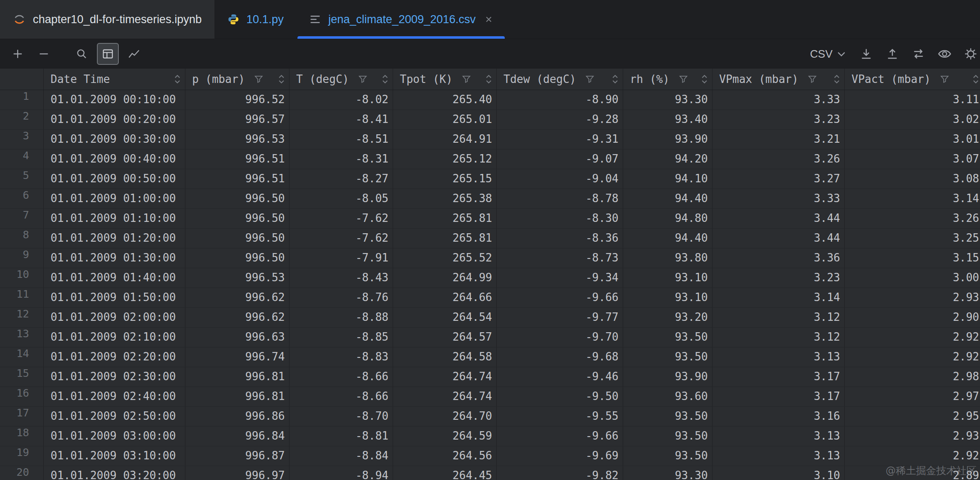  Describe the element at coordinates (668, 397) in the screenshot. I see `table-cell: 93.60` at that location.